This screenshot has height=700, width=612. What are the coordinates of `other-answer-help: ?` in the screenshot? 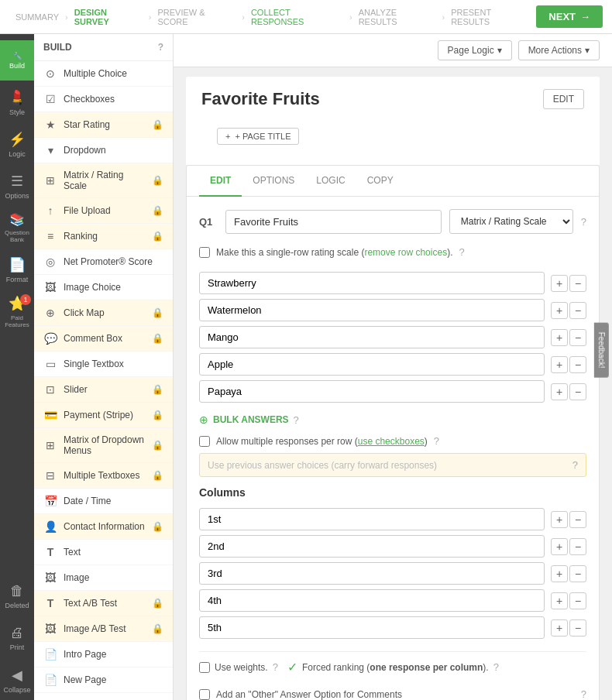 It's located at (584, 694).